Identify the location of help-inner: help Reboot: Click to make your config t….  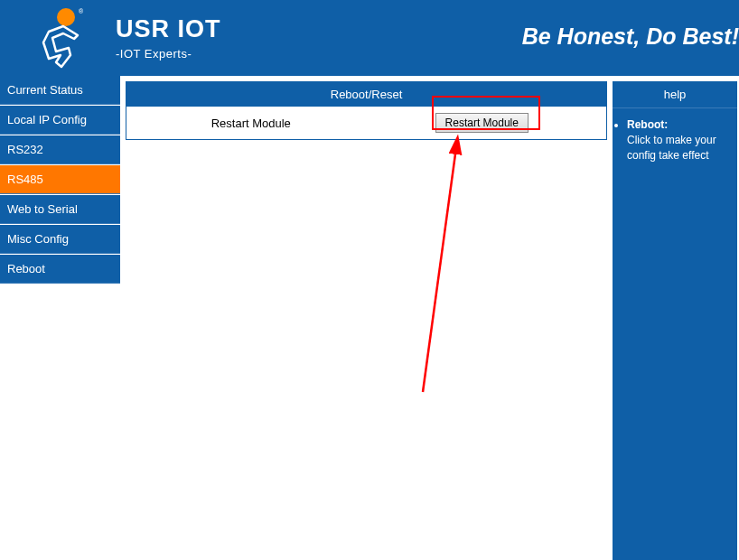
(675, 321).